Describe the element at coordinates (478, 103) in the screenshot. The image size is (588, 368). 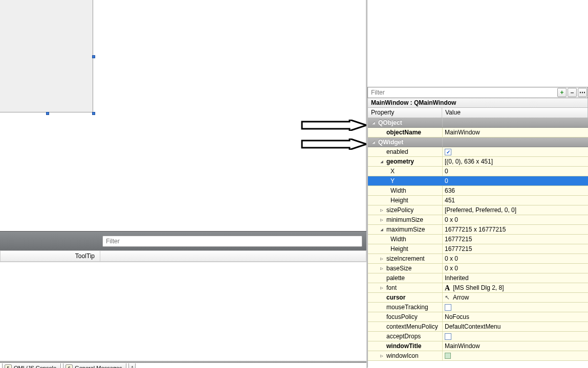
I see `selected-object-header: MainWindow : QMainWindow` at that location.